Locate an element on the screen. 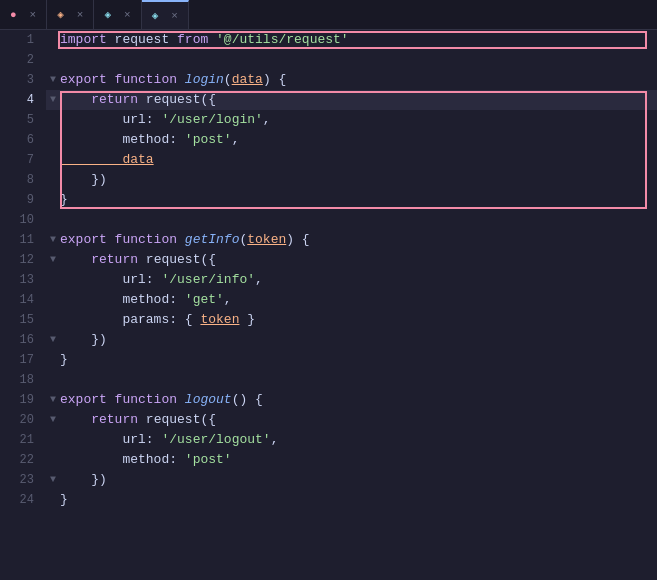 The height and width of the screenshot is (580, 657). code-text-3: export function login(data) { is located at coordinates (358, 80).